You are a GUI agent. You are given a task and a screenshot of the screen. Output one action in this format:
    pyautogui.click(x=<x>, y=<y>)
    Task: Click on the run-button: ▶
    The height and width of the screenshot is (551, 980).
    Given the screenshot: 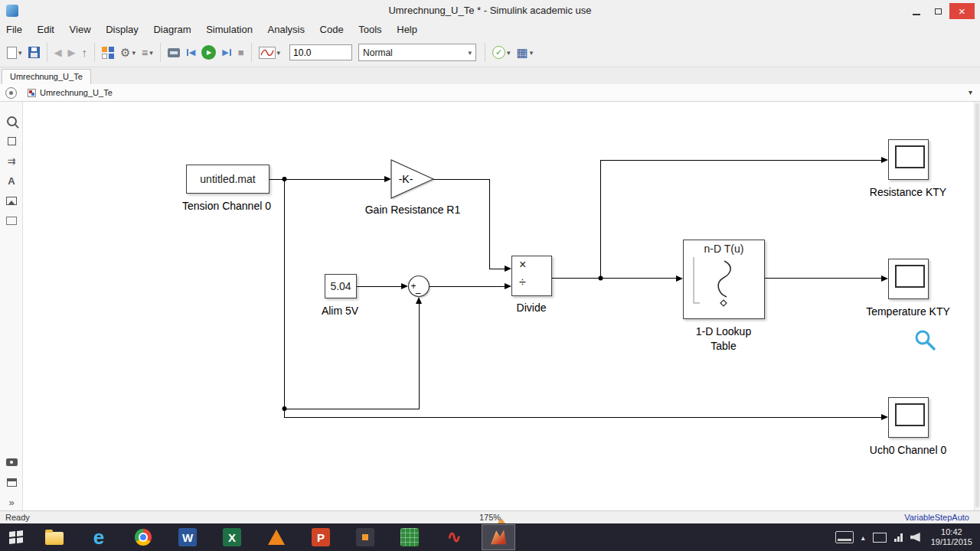 What is the action you would take?
    pyautogui.click(x=208, y=53)
    